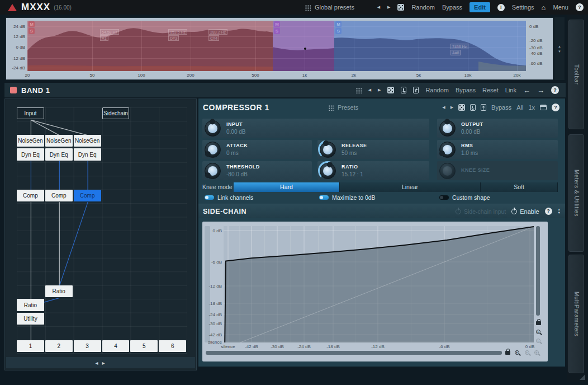  I want to click on toggle-custom-shape: Custom shape, so click(465, 198).